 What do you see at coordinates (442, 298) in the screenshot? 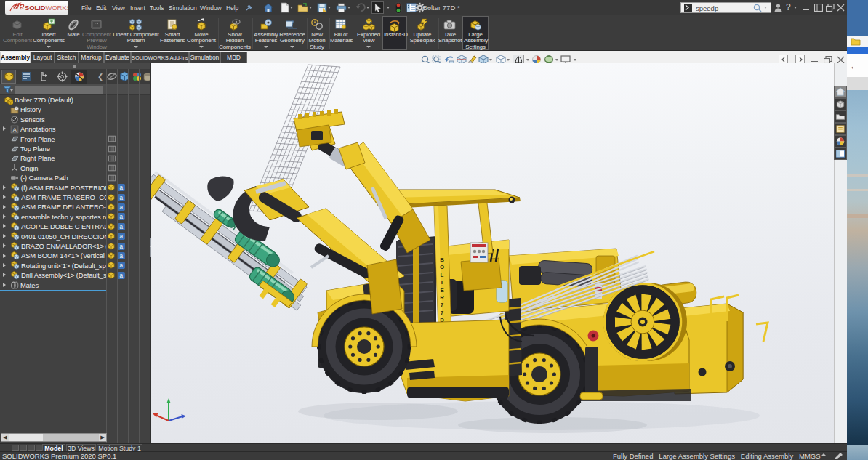
I see `svg-text: R` at bounding box center [442, 298].